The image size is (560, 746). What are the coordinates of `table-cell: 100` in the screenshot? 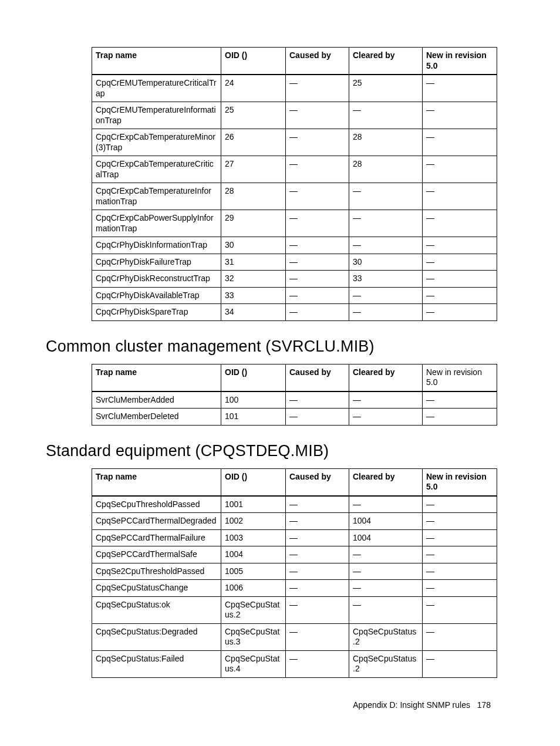 It's located at (254, 400).